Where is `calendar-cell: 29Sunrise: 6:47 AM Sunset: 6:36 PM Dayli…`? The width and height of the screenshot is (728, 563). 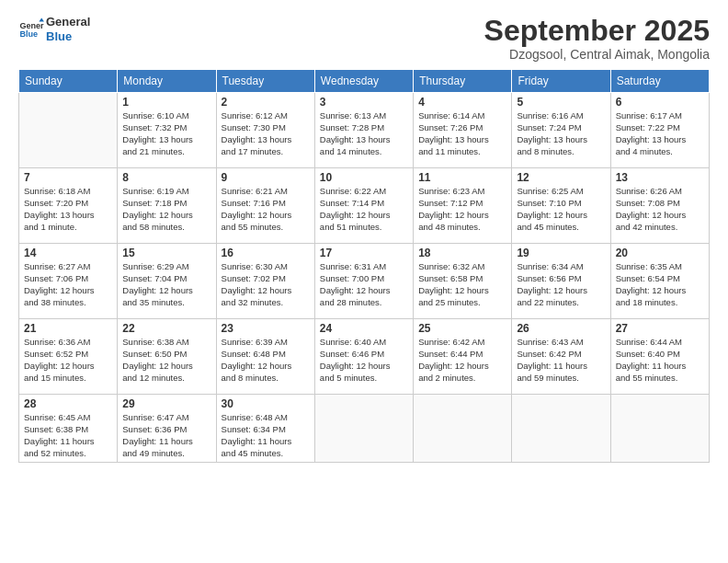 calendar-cell: 29Sunrise: 6:47 AM Sunset: 6:36 PM Dayli… is located at coordinates (167, 429).